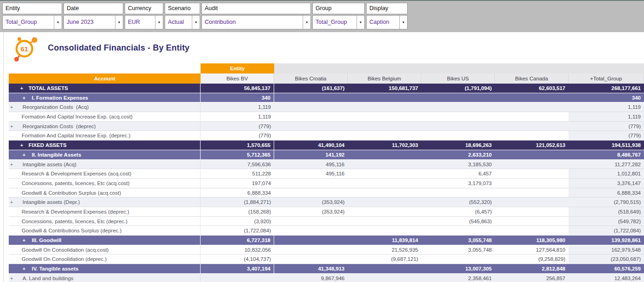 The height and width of the screenshot is (282, 644). Describe the element at coordinates (105, 98) in the screenshot. I see `account-cell: +I. Formation Expenses` at that location.